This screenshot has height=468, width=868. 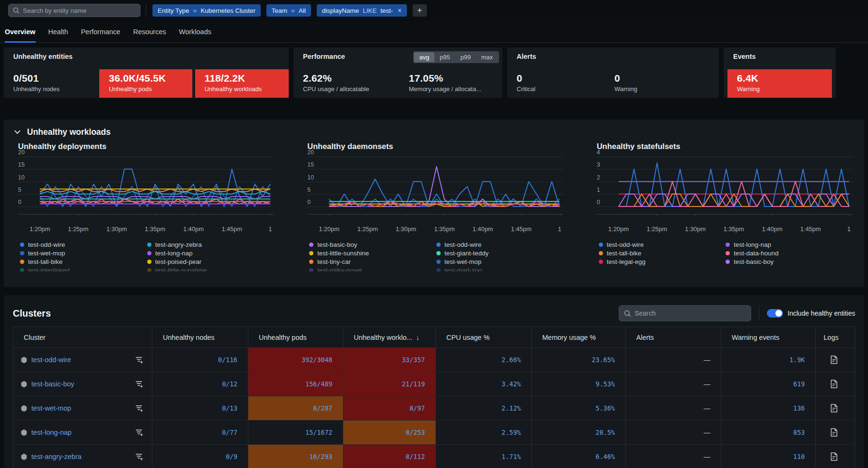 I want to click on cluster-link: test-odd-wire, so click(x=51, y=360).